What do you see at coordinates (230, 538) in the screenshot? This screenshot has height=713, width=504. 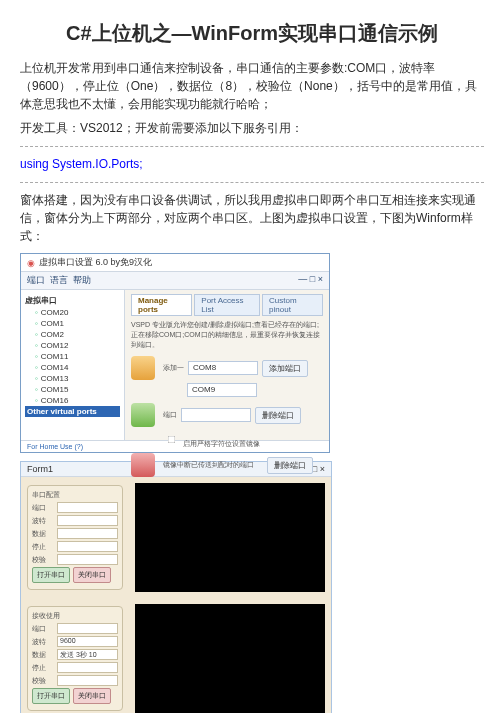 I see `receive-area` at bounding box center [230, 538].